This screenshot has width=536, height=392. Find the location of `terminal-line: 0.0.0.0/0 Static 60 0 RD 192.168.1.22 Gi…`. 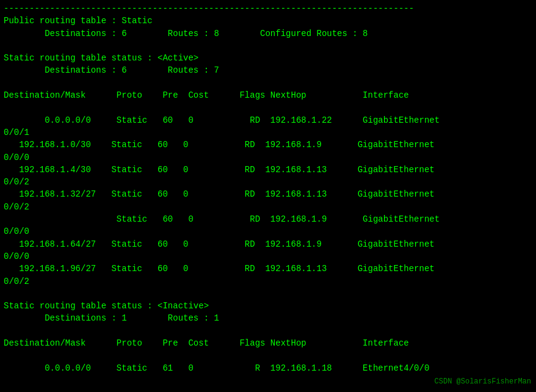

terminal-line: 0.0.0.0/0 Static 60 0 RD 192.168.1.22 Gi… is located at coordinates (268, 120).